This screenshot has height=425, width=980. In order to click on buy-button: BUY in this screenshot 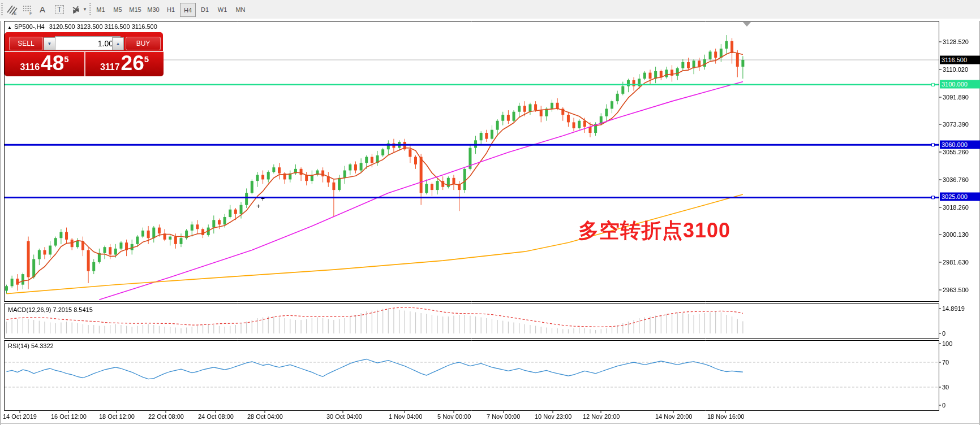, I will do `click(143, 44)`.